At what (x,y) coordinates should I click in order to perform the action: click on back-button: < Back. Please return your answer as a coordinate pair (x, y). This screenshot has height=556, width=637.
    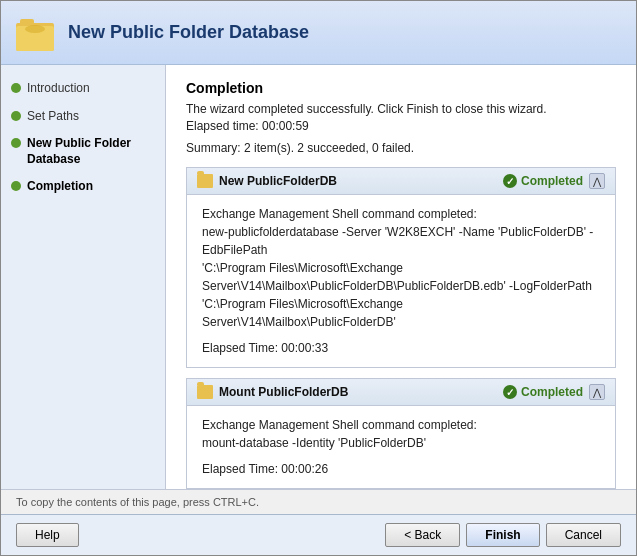
    Looking at the image, I should click on (422, 535).